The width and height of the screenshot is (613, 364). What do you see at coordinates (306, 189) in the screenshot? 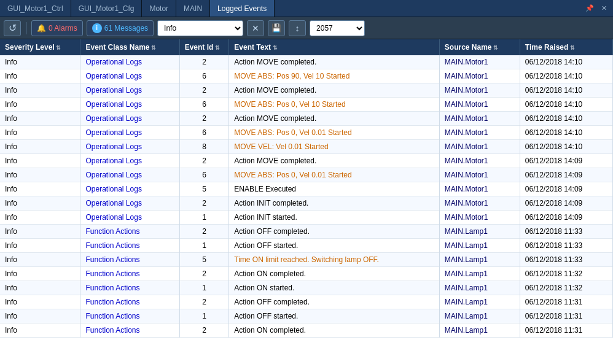
I see `table-row: Info Operational Logs 5 ENABLE Executed …` at bounding box center [306, 189].